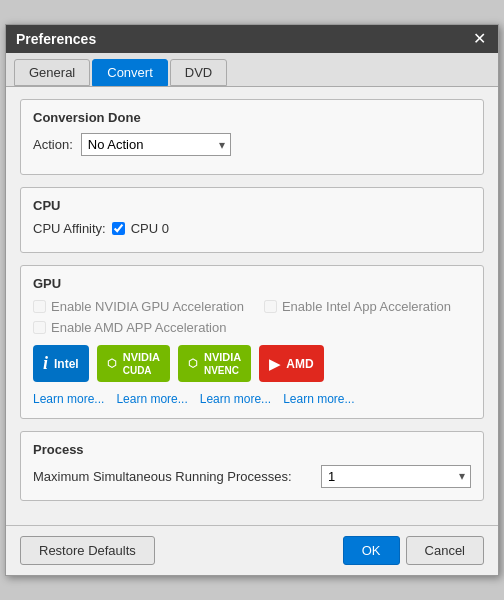 The width and height of the screenshot is (504, 600). I want to click on cpu-affinity-label: CPU Affinity:, so click(70, 228).